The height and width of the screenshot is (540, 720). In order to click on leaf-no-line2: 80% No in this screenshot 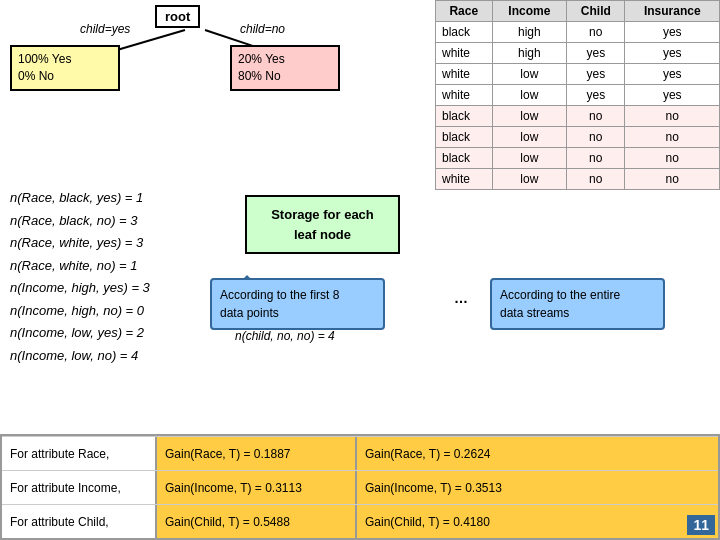, I will do `click(285, 76)`.